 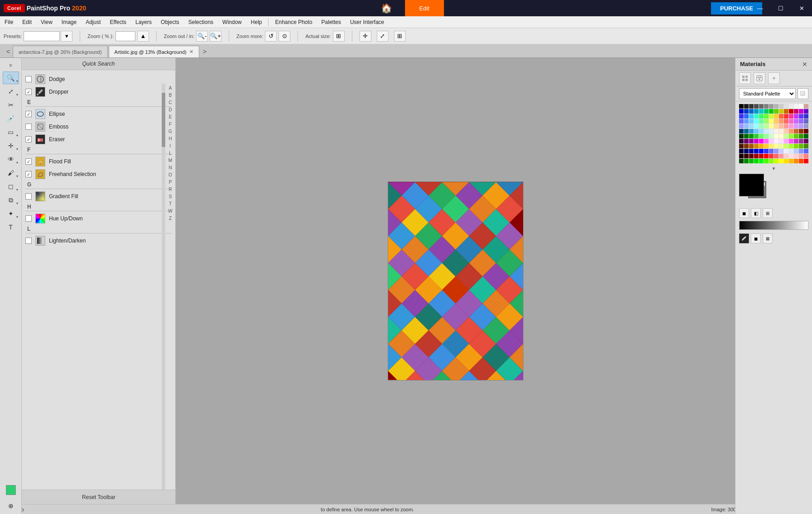 I want to click on tabs-next-btn: >, so click(x=205, y=52).